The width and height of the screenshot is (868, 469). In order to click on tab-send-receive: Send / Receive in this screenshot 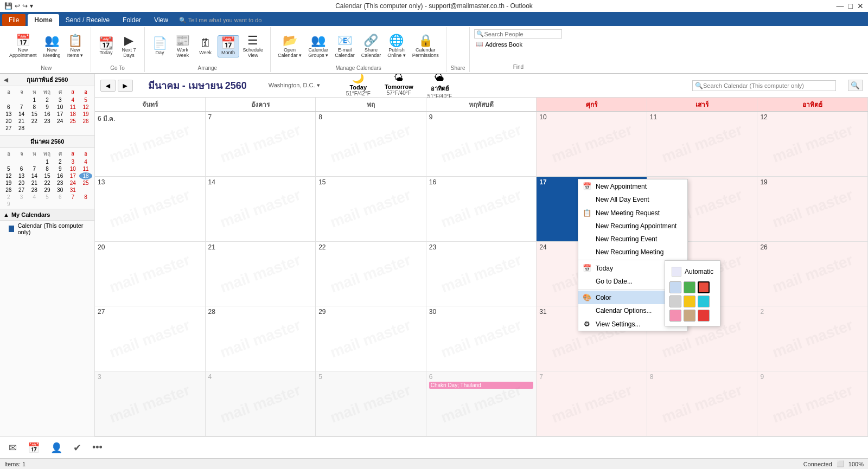, I will do `click(88, 20)`.